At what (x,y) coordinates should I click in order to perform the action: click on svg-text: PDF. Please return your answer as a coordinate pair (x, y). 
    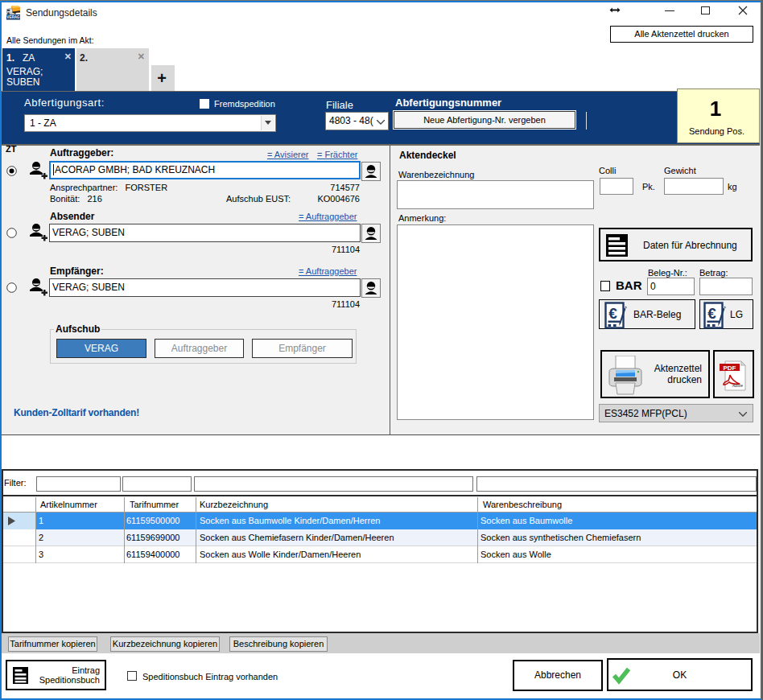
    Looking at the image, I should click on (730, 369).